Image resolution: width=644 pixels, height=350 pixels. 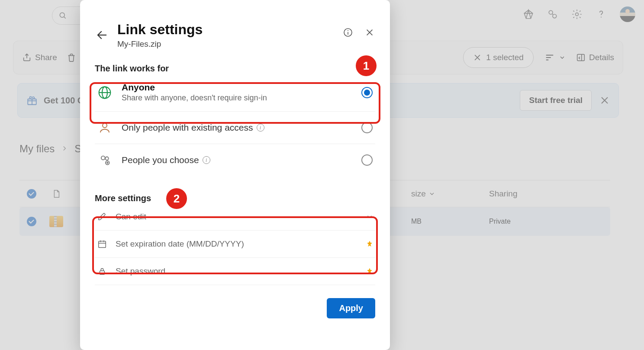 I want to click on apply-button: Apply, so click(x=351, y=308).